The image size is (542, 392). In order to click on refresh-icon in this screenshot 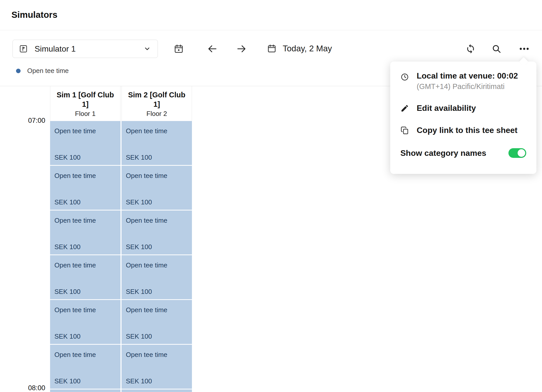, I will do `click(471, 49)`.